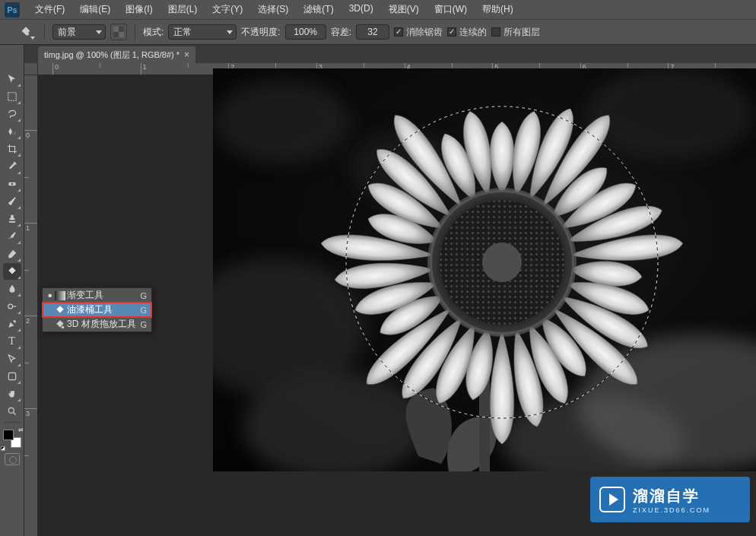 Image resolution: width=756 pixels, height=536 pixels. What do you see at coordinates (12, 132) in the screenshot?
I see `quick-select-tool` at bounding box center [12, 132].